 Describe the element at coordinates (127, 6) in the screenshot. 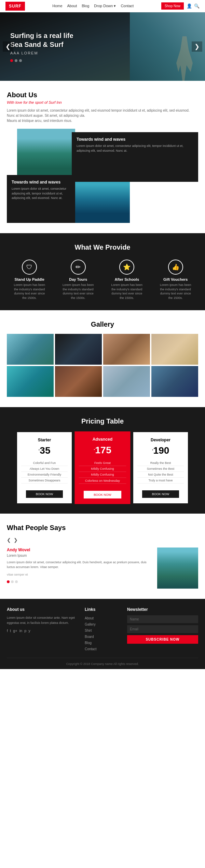

I see `nav-contact: Contact` at that location.